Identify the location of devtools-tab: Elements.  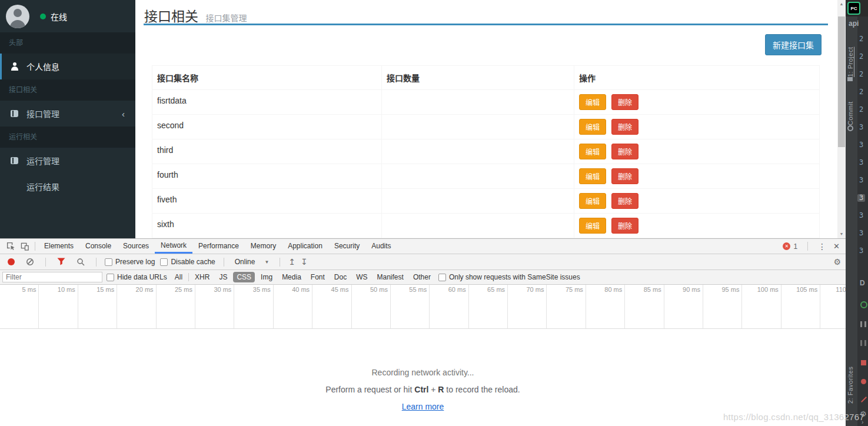
(59, 246).